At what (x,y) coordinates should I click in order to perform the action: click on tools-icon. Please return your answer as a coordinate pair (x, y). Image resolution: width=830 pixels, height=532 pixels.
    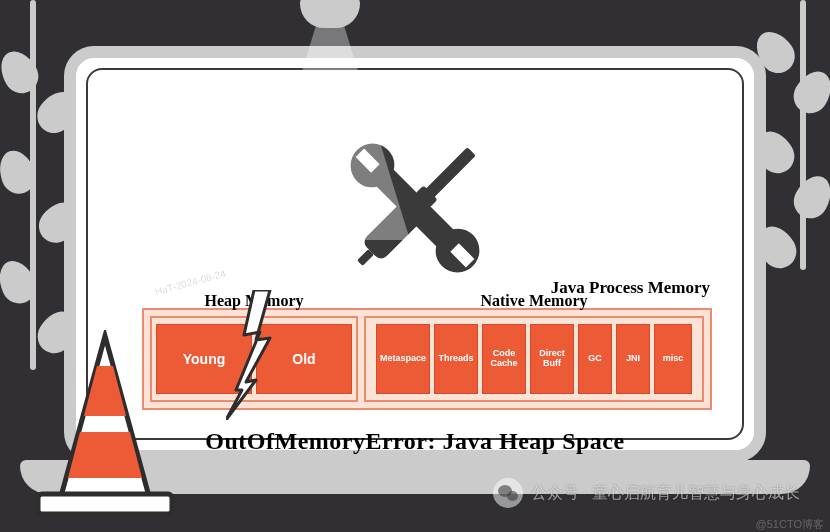
    Looking at the image, I should click on (415, 208).